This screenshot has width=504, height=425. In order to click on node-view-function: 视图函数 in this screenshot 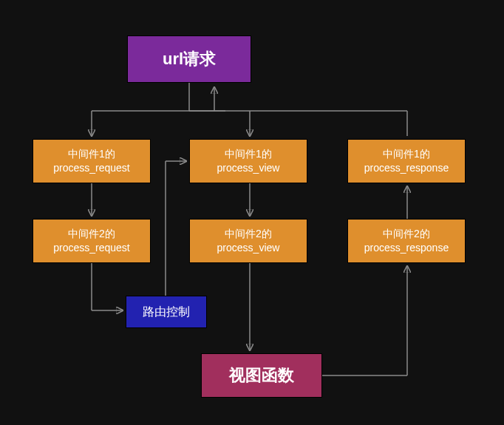, I will do `click(262, 375)`.